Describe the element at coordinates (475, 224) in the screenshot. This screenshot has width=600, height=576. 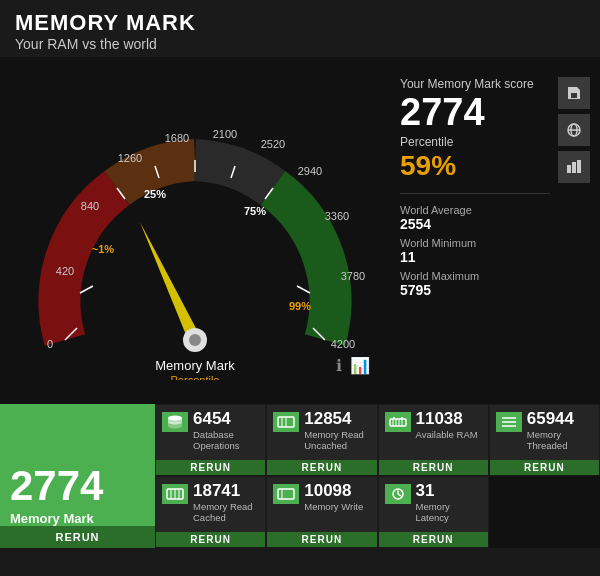
I see `world-avg-value: 2554` at that location.